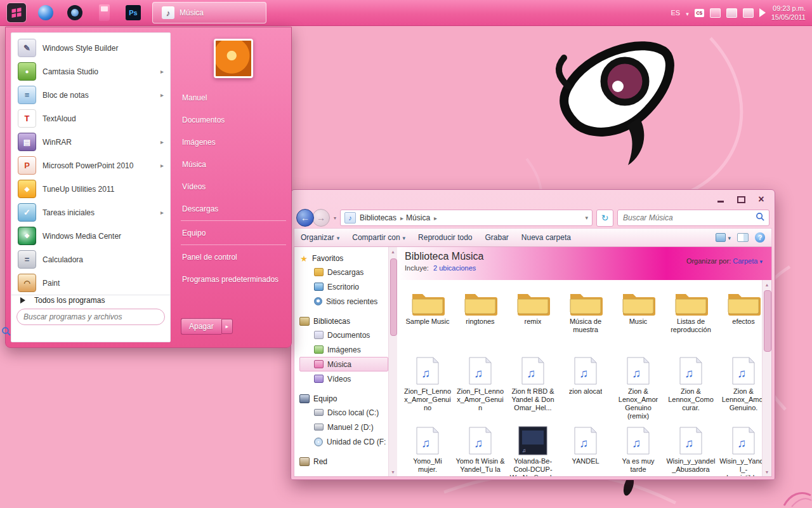 The width and height of the screenshot is (812, 508). What do you see at coordinates (740, 319) in the screenshot?
I see `file-tile: efectos` at bounding box center [740, 319].